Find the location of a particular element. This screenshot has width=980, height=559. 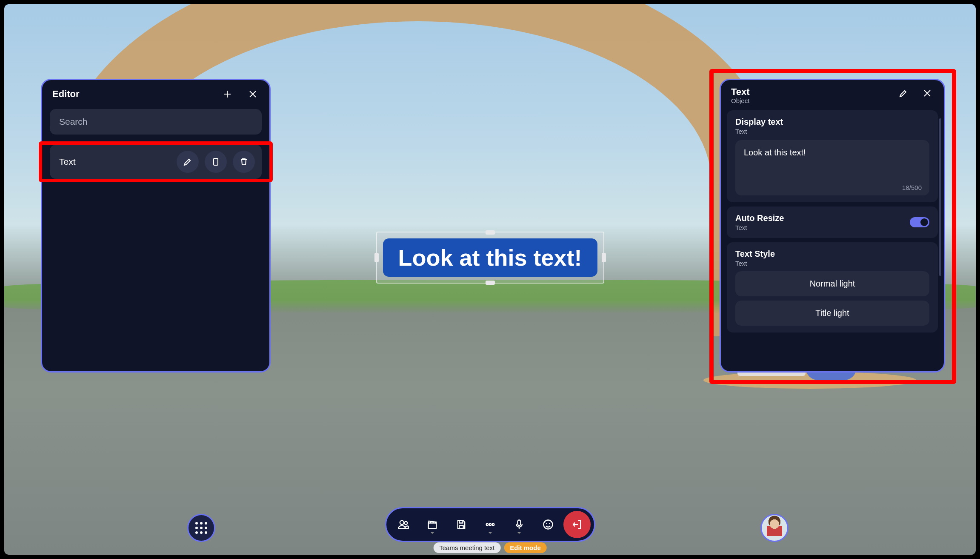

copy-icon is located at coordinates (216, 162).